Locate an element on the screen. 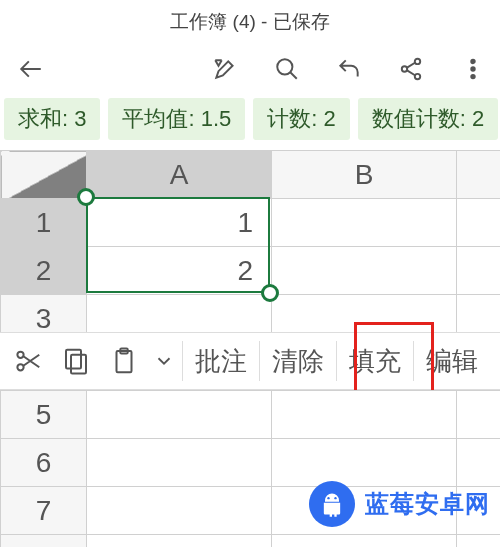 Image resolution: width=500 pixels, height=547 pixels. column-header-a: A is located at coordinates (180, 175).